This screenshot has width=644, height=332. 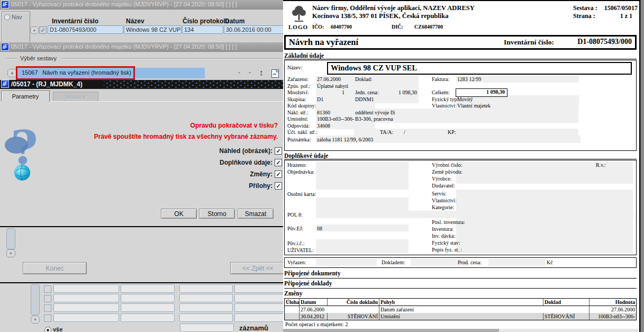 I want to click on taa-label: TA/A:, so click(x=386, y=132).